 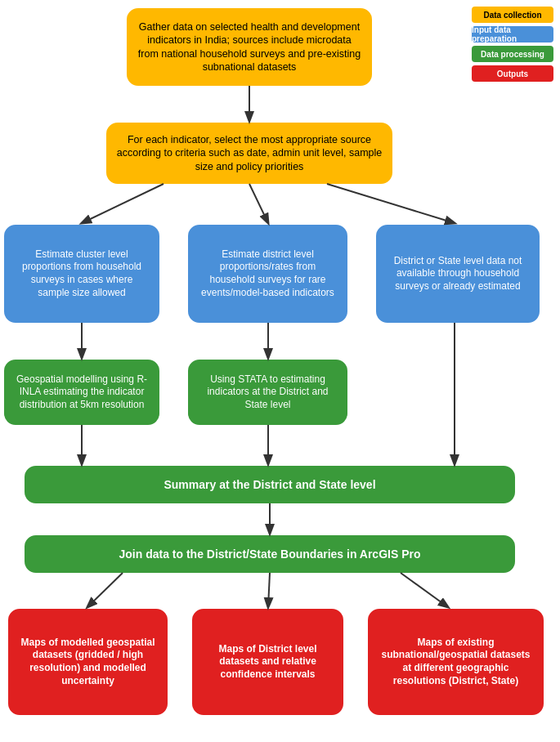 What do you see at coordinates (458, 274) in the screenshot?
I see `node-district-state: District or State level data not availab…` at bounding box center [458, 274].